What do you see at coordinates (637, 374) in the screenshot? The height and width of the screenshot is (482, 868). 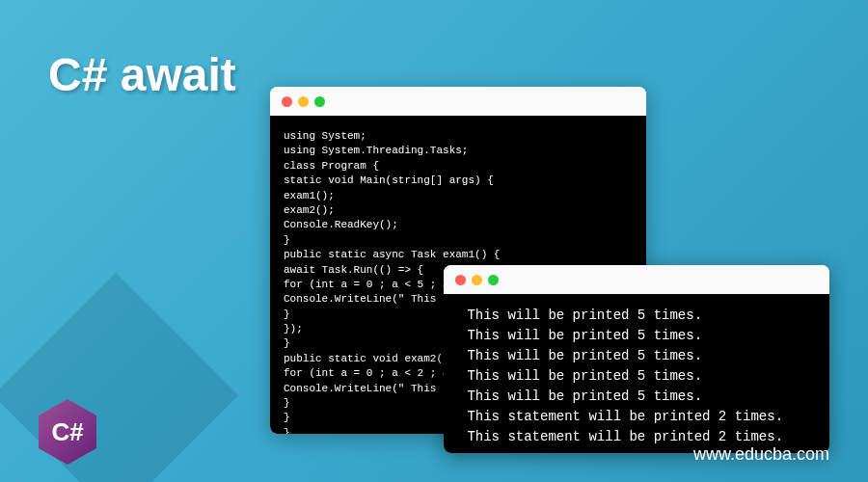 I see `output-content: This will be printed 5 times. This will …` at bounding box center [637, 374].